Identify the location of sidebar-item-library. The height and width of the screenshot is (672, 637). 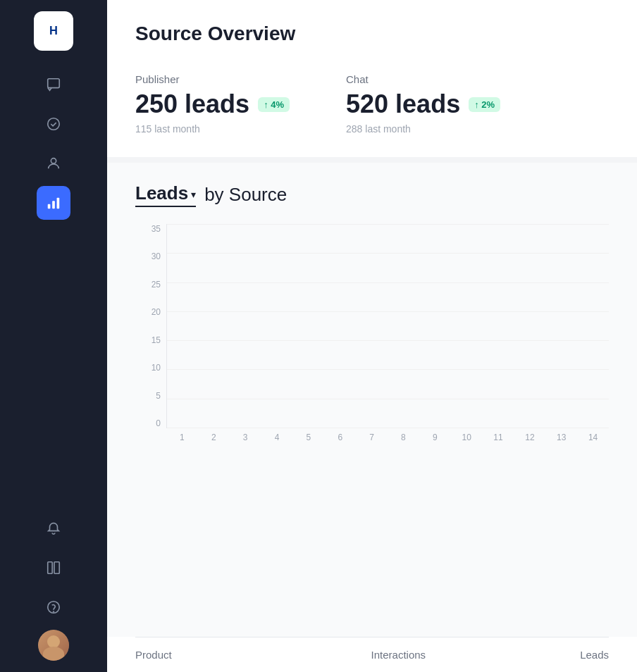
(54, 568).